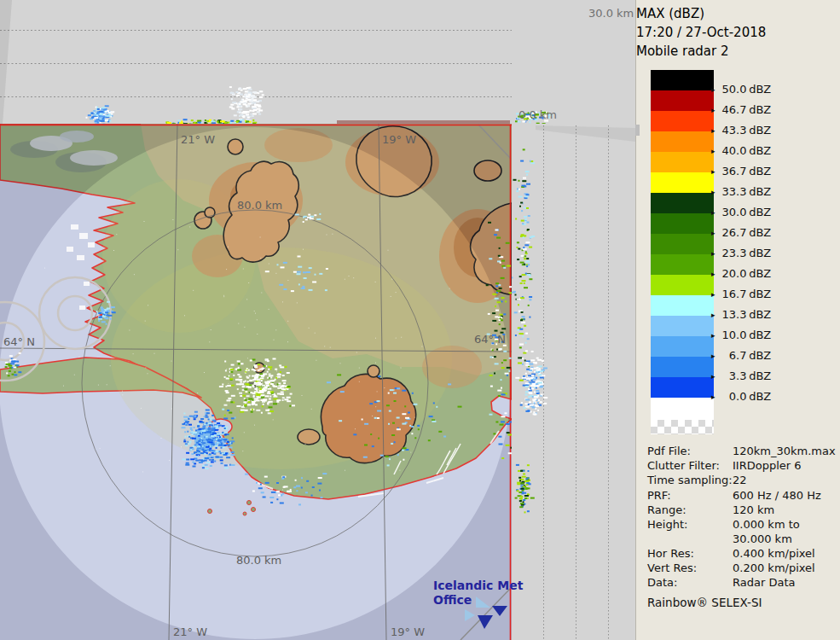 This screenshot has height=640, width=840. What do you see at coordinates (490, 340) in the screenshot?
I see `lat-label-64n-right: 64° N` at bounding box center [490, 340].